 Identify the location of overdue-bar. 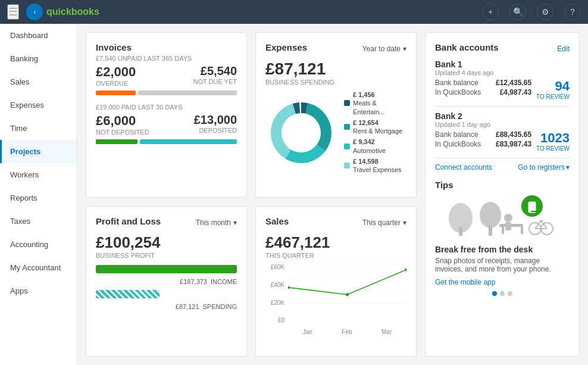
(115, 93).